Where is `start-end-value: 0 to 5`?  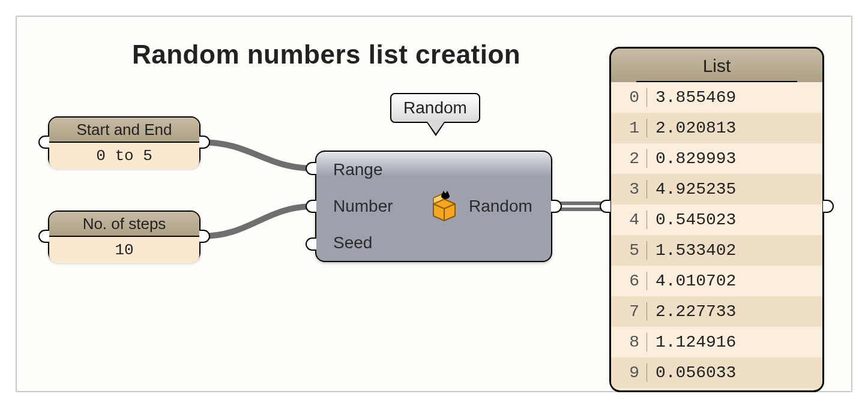 start-end-value: 0 to 5 is located at coordinates (124, 156).